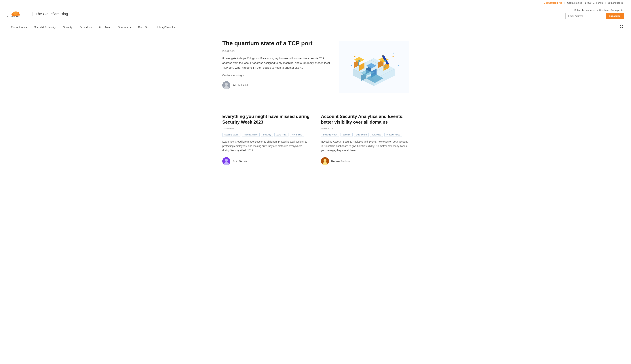  What do you see at coordinates (277, 63) in the screenshot?
I see `featured-excerpt: If I navigate to https://blog.cloudflare…` at bounding box center [277, 63].